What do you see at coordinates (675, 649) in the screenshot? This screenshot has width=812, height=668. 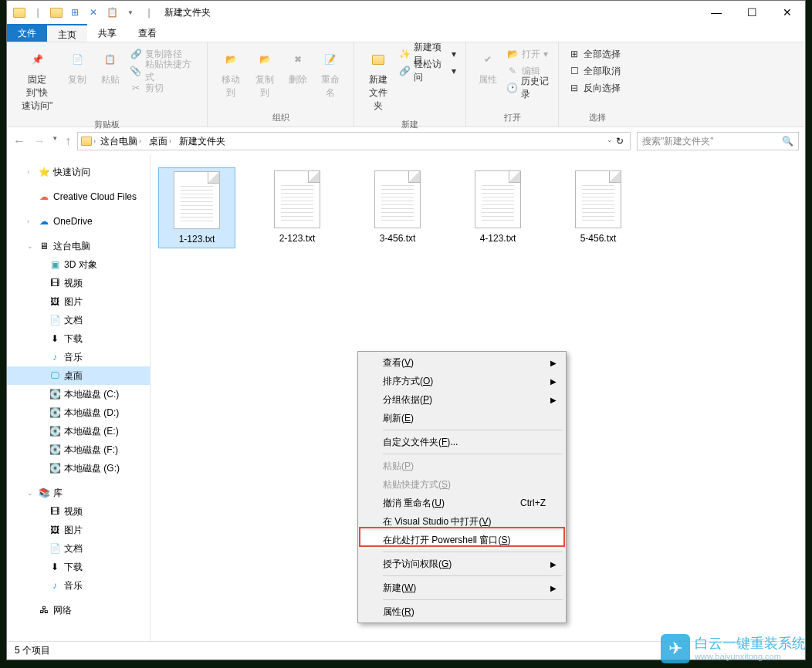 I see `watermark-logo-icon: ✈` at bounding box center [675, 649].